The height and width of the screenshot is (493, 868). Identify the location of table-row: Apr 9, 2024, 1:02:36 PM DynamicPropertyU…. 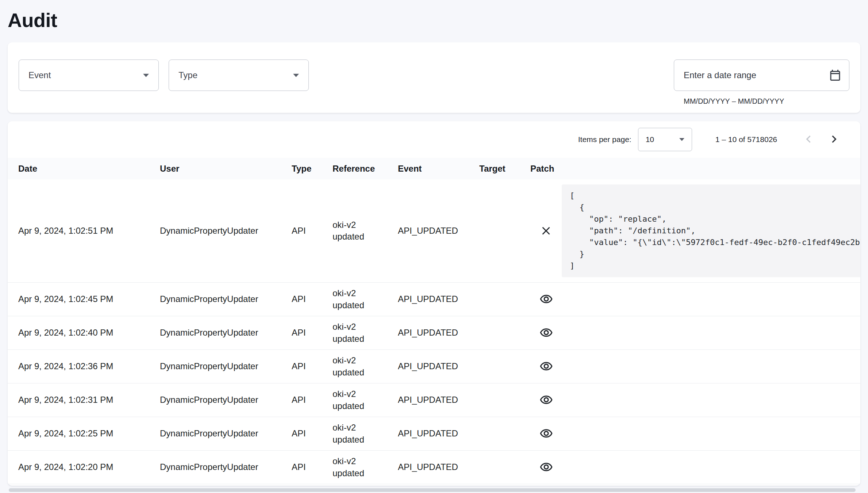
(434, 367).